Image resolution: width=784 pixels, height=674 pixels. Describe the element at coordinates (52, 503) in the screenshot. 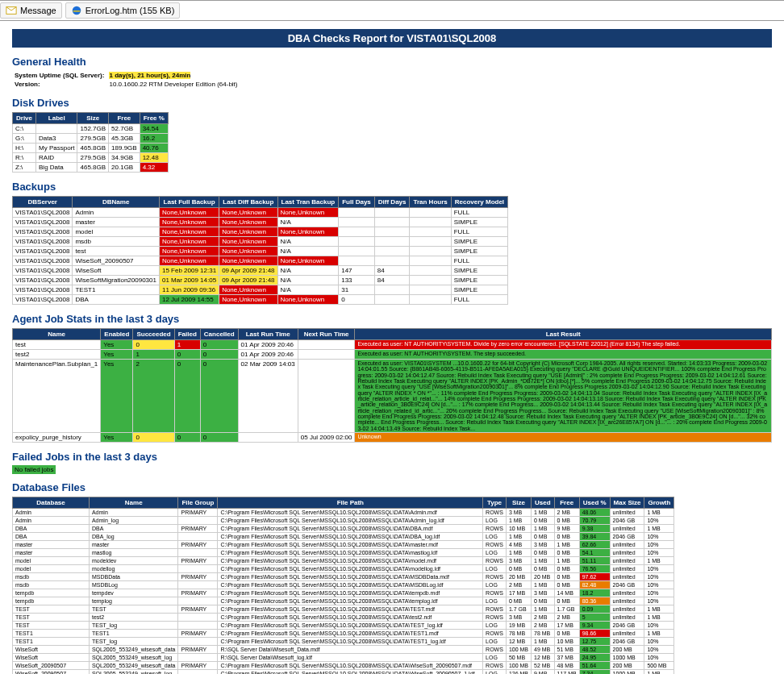

I see `col-header: Database` at that location.